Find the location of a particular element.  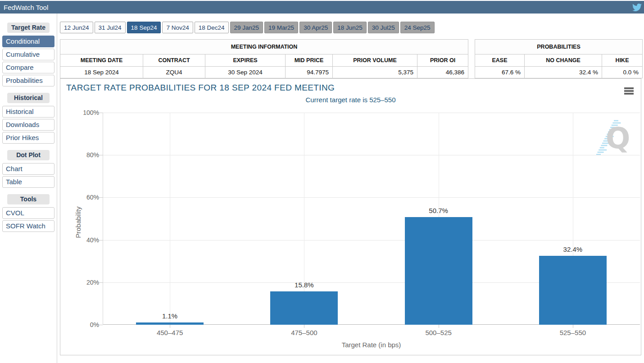

meeting-info-value: 18 Sep 2024 is located at coordinates (102, 73).